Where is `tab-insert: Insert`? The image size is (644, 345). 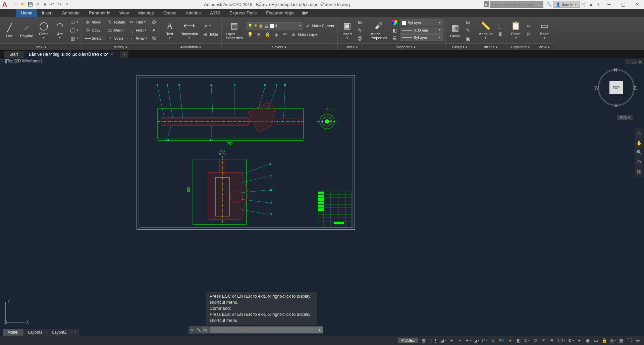 tab-insert: Insert is located at coordinates (48, 13).